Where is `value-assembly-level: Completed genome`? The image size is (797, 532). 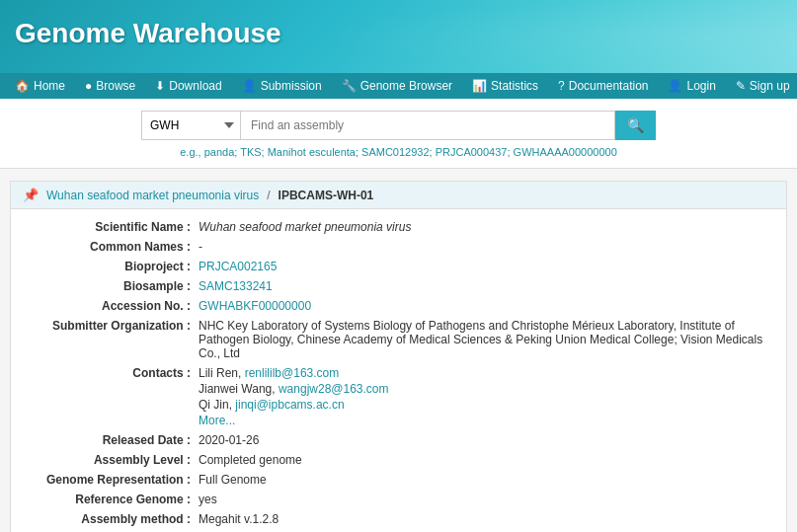
value-assembly-level: Completed genome is located at coordinates (485, 460).